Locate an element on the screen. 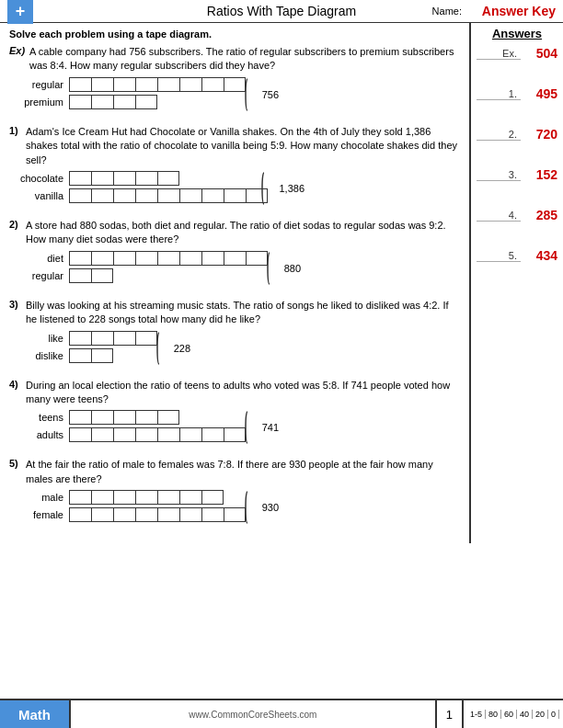 The width and height of the screenshot is (563, 728). answer-label-ex: Ex. is located at coordinates (499, 53).